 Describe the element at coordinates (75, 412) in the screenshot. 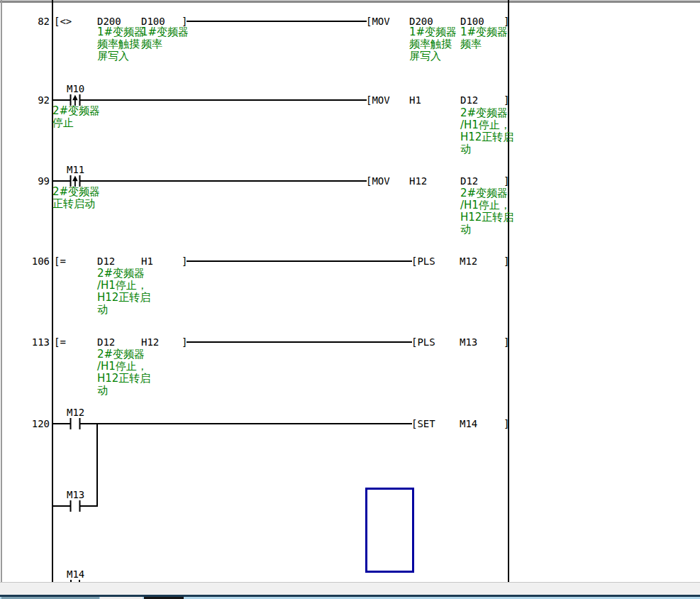

I see `contact-label: M12` at that location.